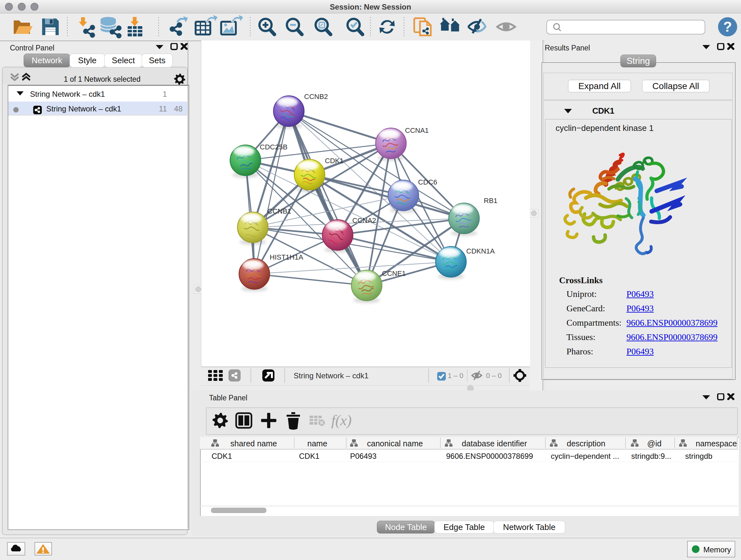 Image resolution: width=741 pixels, height=560 pixels. What do you see at coordinates (317, 444) in the screenshot?
I see `svg-text: name` at bounding box center [317, 444].